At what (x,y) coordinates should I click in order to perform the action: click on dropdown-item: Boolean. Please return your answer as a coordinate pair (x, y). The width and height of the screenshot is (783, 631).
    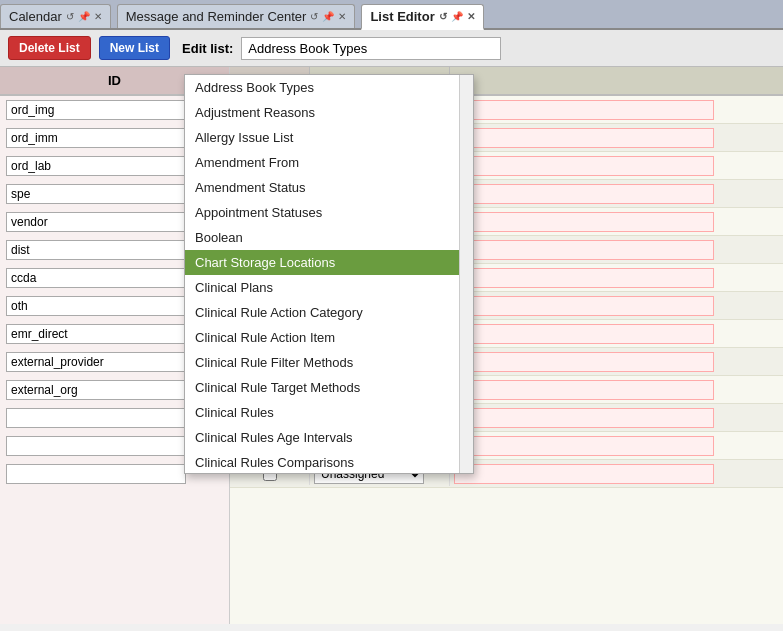
    Looking at the image, I should click on (329, 238).